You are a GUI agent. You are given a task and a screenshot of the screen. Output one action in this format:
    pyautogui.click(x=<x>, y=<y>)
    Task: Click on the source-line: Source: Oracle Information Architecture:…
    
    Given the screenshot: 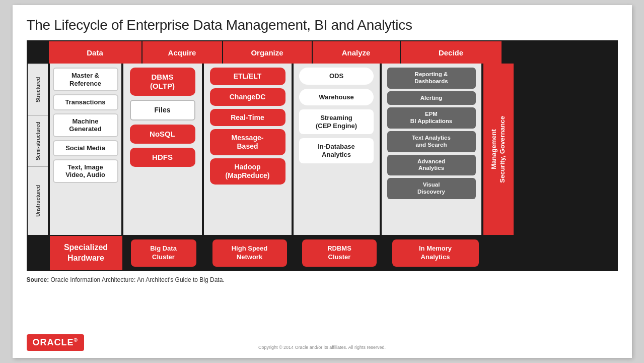 What is the action you would take?
    pyautogui.click(x=322, y=280)
    